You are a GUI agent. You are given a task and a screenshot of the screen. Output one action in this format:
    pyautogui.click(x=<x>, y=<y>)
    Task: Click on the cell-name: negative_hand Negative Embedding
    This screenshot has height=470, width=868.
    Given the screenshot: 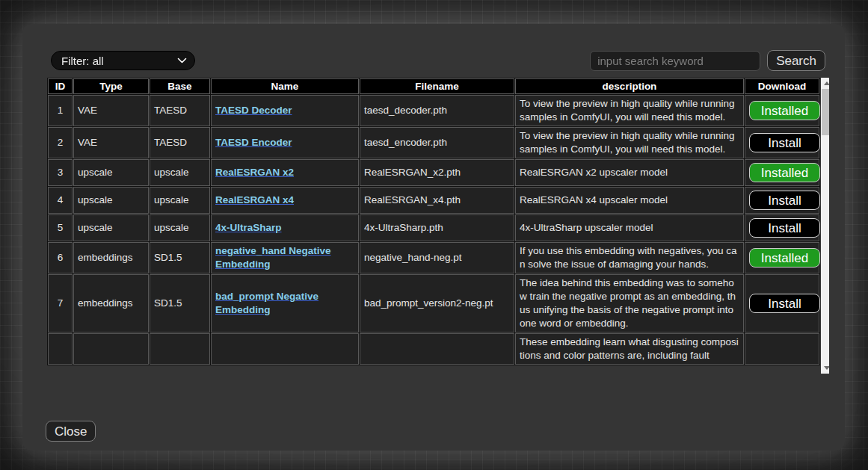 What is the action you would take?
    pyautogui.click(x=285, y=258)
    